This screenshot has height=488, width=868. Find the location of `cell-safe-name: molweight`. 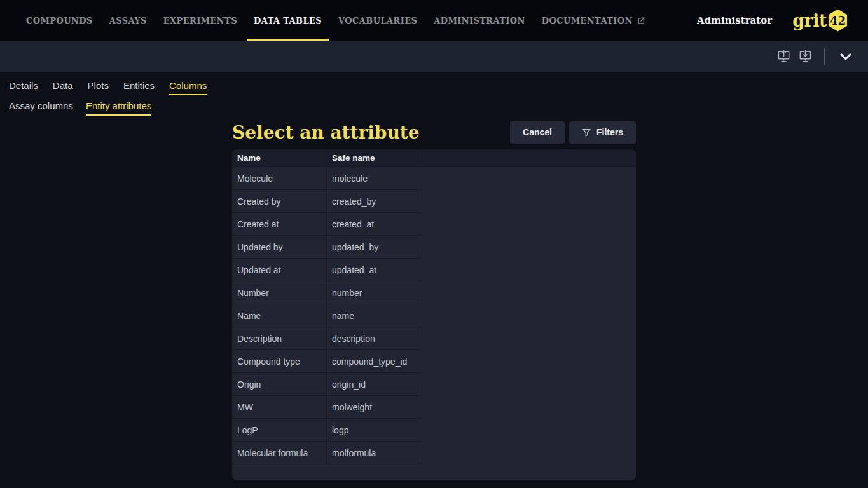

cell-safe-name: molweight is located at coordinates (375, 407).